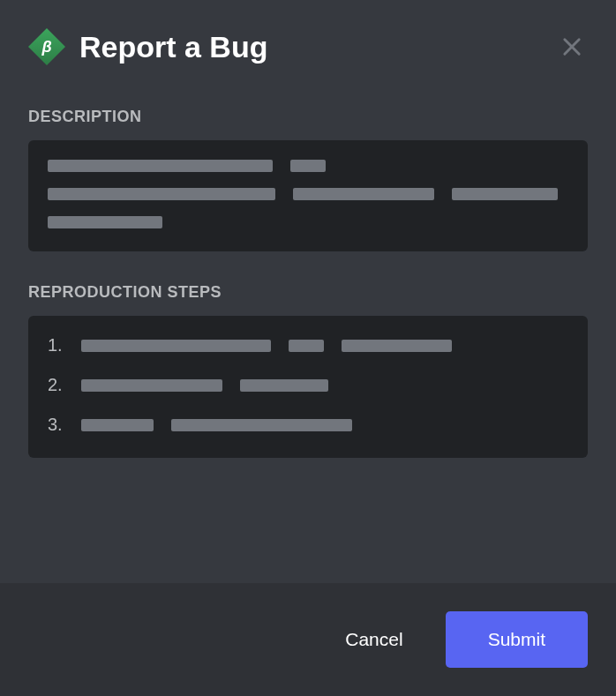 The width and height of the screenshot is (616, 696). What do you see at coordinates (47, 47) in the screenshot?
I see `beta-logo-icon: β` at bounding box center [47, 47].